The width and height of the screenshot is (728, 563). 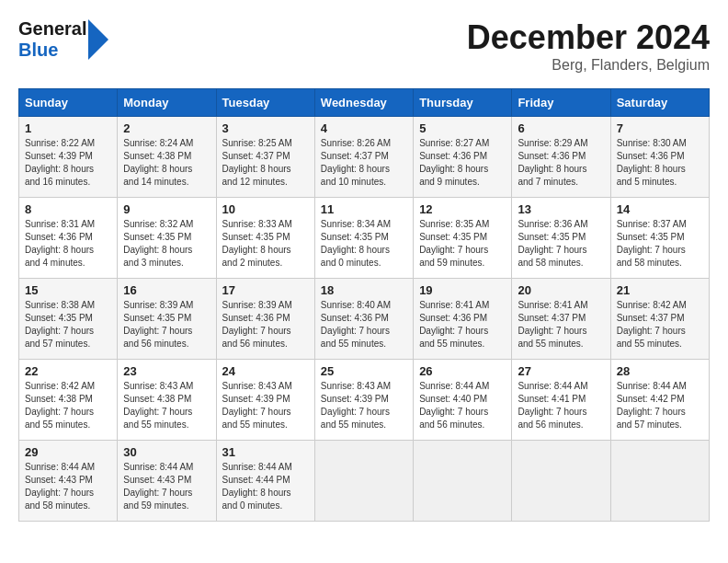 I want to click on weekday-header-friday: Friday, so click(x=561, y=103).